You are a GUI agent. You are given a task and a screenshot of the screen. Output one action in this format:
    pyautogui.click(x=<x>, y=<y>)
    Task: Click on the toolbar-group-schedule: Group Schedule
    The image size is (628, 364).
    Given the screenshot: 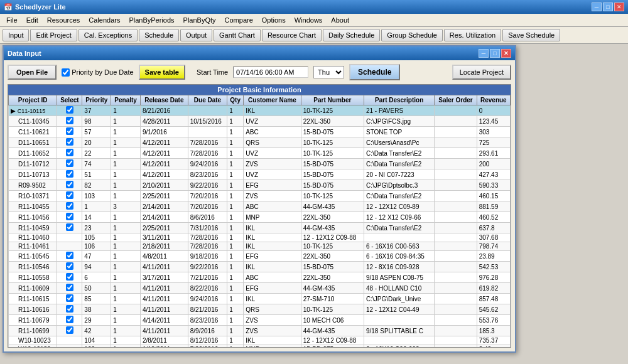 What is the action you would take?
    pyautogui.click(x=412, y=35)
    